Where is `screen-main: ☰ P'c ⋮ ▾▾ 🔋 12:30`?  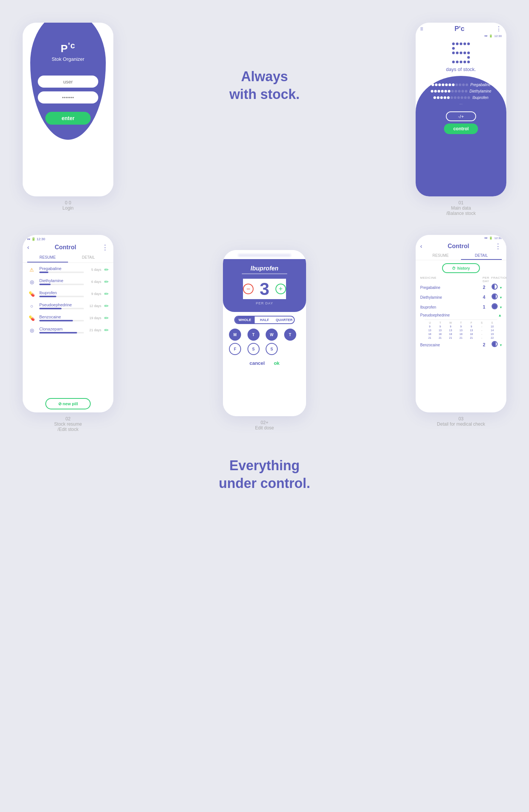
screen-main: ☰ P'c ⋮ ▾▾ 🔋 12:30 is located at coordinates (461, 110).